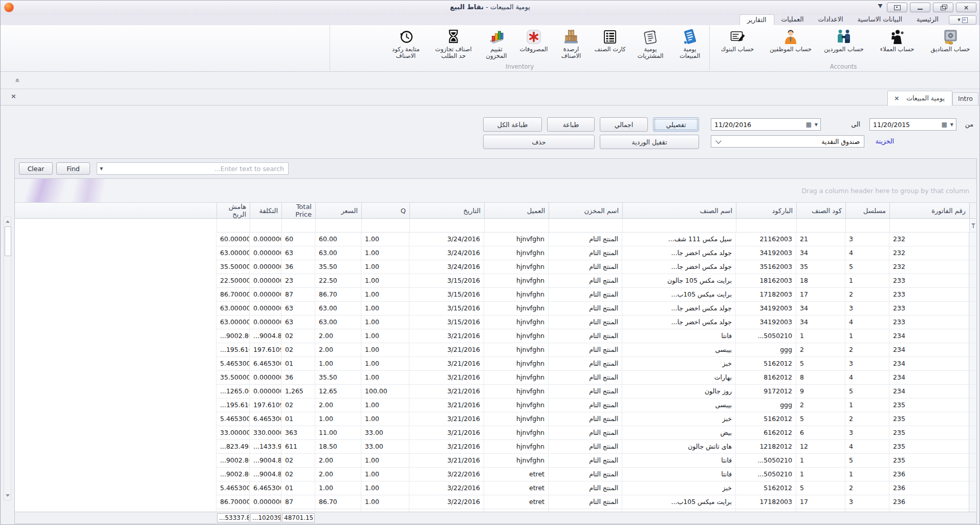 The width and height of the screenshot is (980, 525). I want to click on tab-intro: Intro, so click(965, 98).